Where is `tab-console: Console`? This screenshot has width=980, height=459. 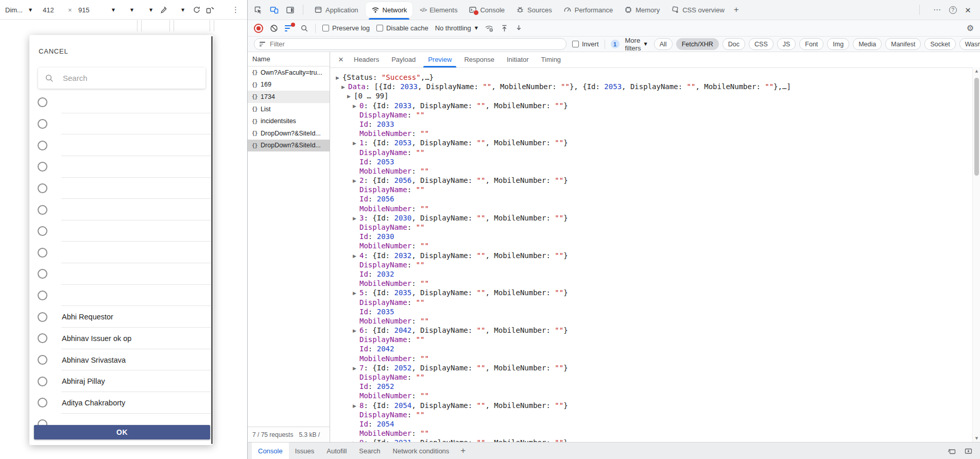
tab-console: Console is located at coordinates (487, 10).